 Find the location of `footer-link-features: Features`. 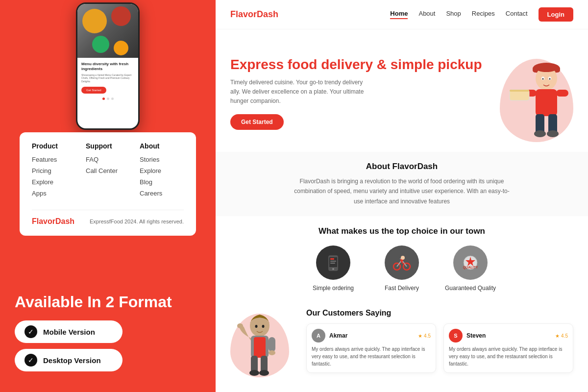

footer-link-features: Features is located at coordinates (54, 160).